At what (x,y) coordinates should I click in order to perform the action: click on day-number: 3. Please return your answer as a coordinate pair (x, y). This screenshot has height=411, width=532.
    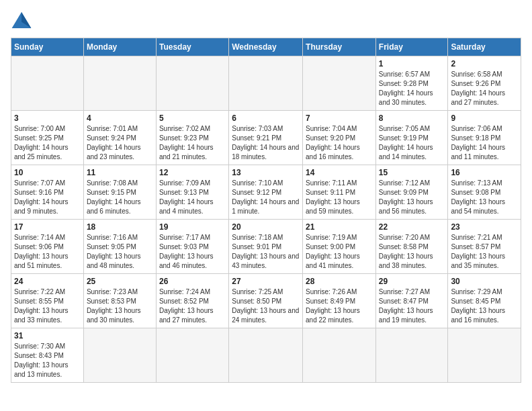
    Looking at the image, I should click on (47, 118).